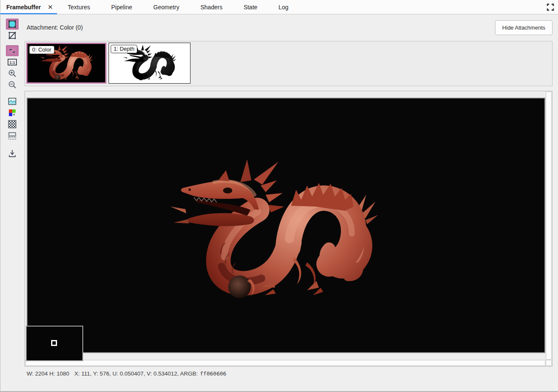  I want to click on dragon-render, so click(273, 232).